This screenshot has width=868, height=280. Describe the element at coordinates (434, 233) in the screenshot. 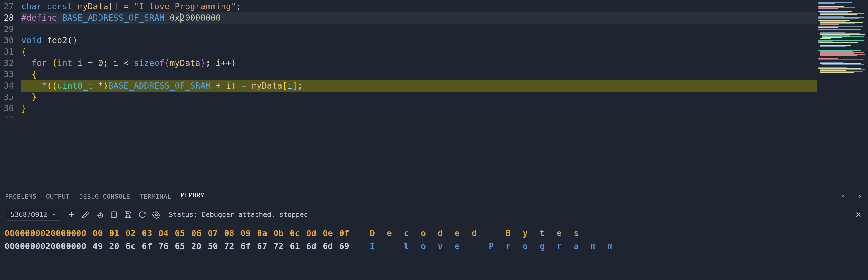

I see `memory-header-row: 0000000020000000000102030405060708090a0b…` at that location.